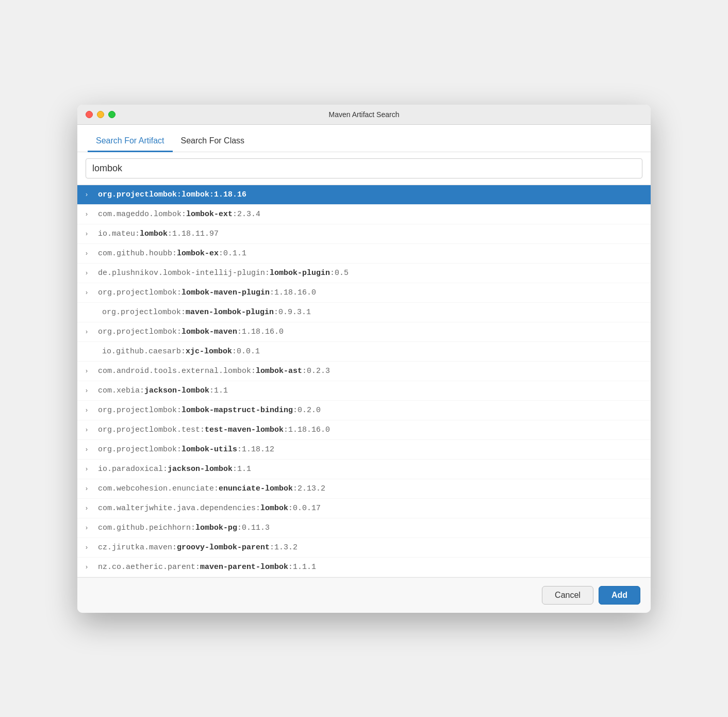 This screenshot has width=728, height=717. I want to click on artifact-prefix: cz.jirutka.maven:, so click(137, 548).